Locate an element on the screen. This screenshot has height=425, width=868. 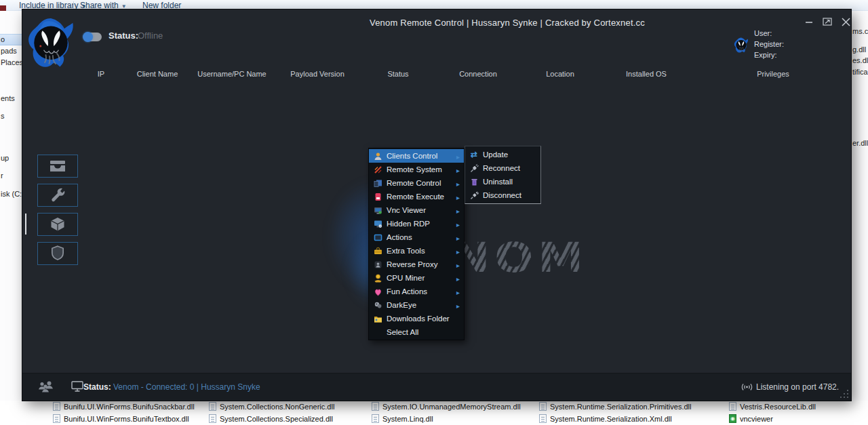
column-header-status: Status is located at coordinates (397, 74).